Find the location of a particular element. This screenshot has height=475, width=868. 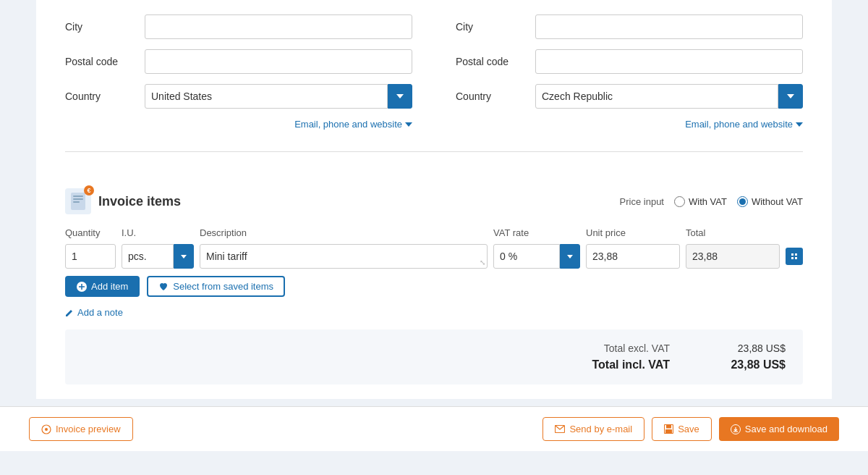

invoice-icon: € is located at coordinates (78, 201).